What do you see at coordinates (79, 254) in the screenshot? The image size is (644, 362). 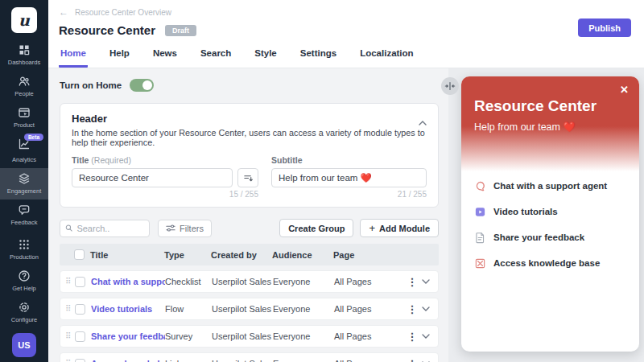 I see `select-all-checkbox` at bounding box center [79, 254].